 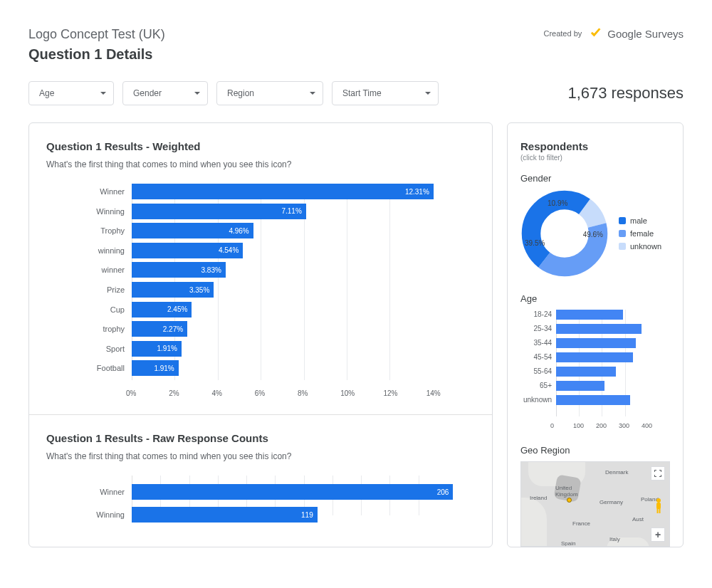 I want to click on bar-label: Football, so click(x=111, y=368).